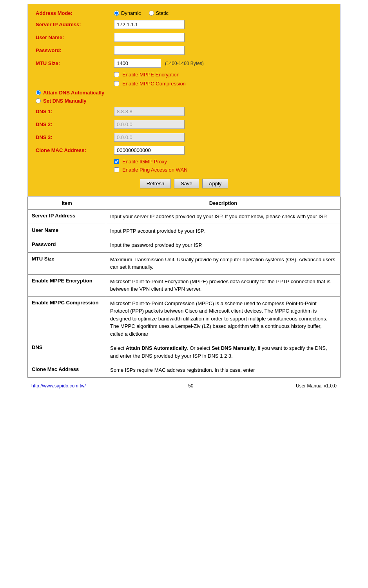 This screenshot has width=368, height=588. Describe the element at coordinates (223, 217) in the screenshot. I see `table-desc-cell: Input your server IP address provided by…` at that location.